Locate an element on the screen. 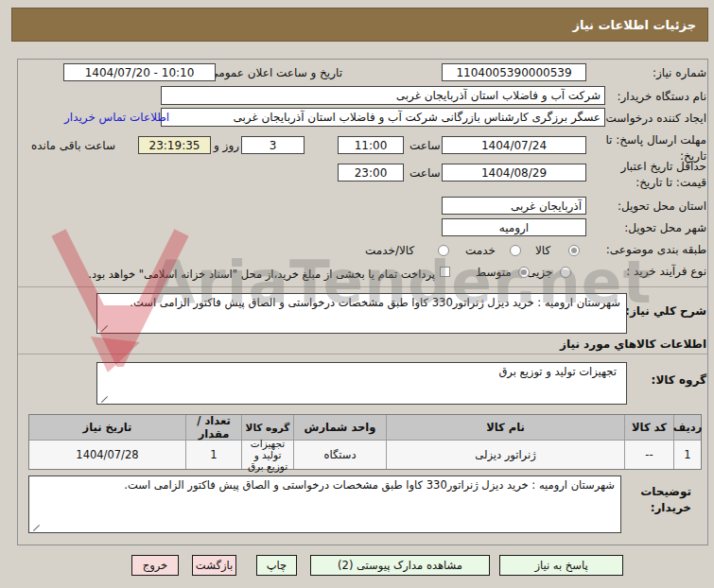 This screenshot has width=714, height=588. col-header-item-name: نام کالا is located at coordinates (505, 427).